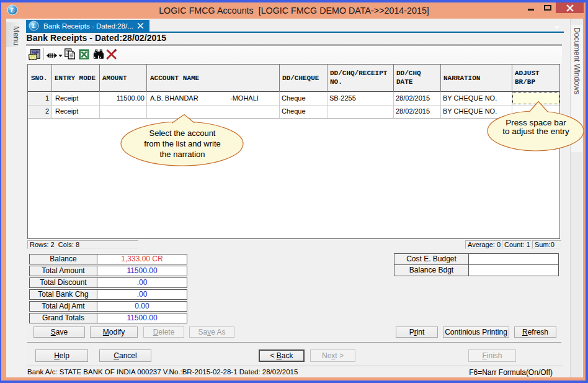 This screenshot has width=588, height=383. I want to click on svg-text: to adjust the entry, so click(536, 132).